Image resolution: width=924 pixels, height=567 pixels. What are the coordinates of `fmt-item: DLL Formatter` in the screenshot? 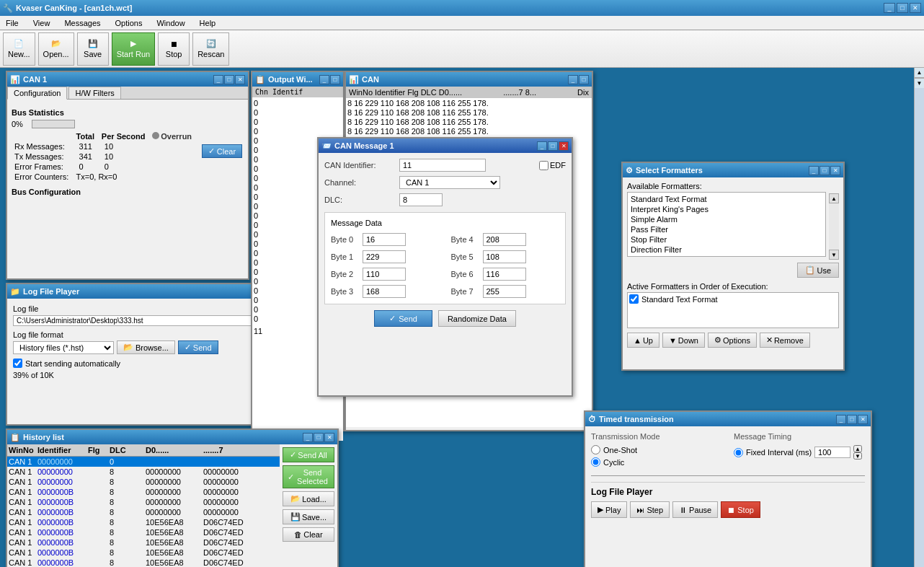 It's located at (727, 255).